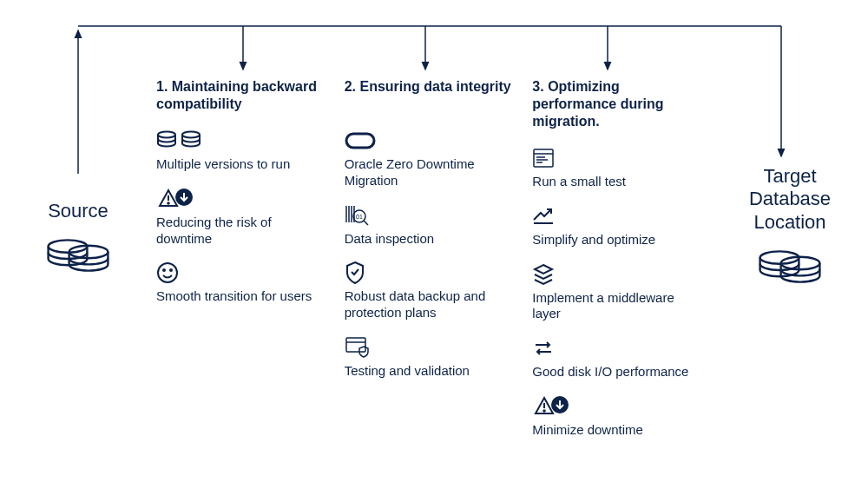  What do you see at coordinates (359, 217) in the screenshot?
I see `svg-text: 01` at bounding box center [359, 217].